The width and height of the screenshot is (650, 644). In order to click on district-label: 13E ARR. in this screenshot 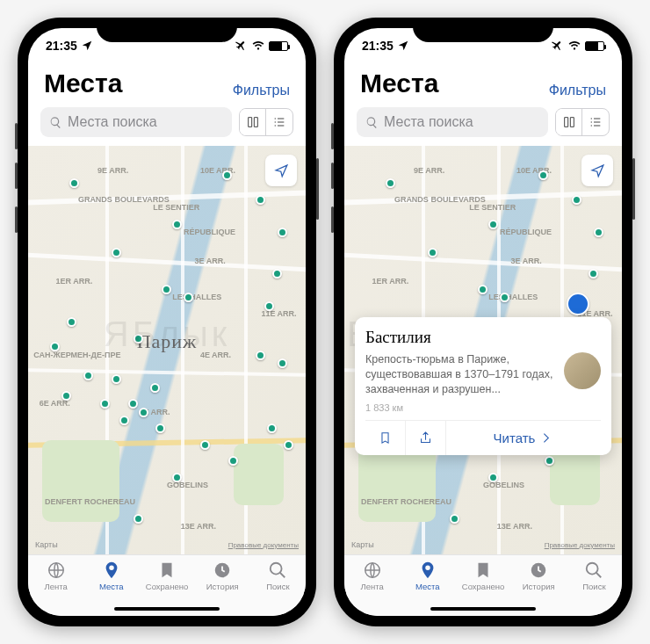, I will do `click(199, 526)`.